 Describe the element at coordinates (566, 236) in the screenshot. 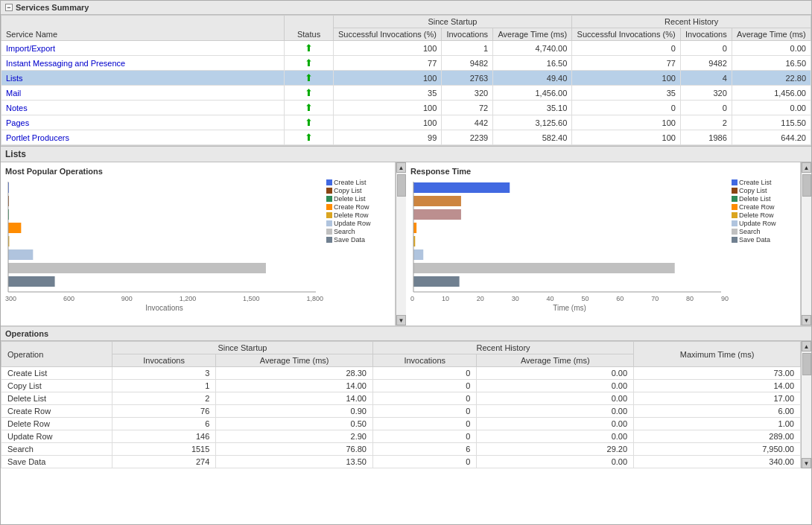

I see `response-time-svg` at that location.